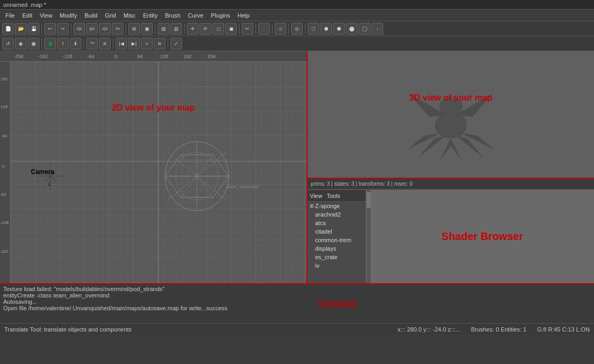 This screenshot has height=364, width=594. I want to click on console-label: Console, so click(337, 303).